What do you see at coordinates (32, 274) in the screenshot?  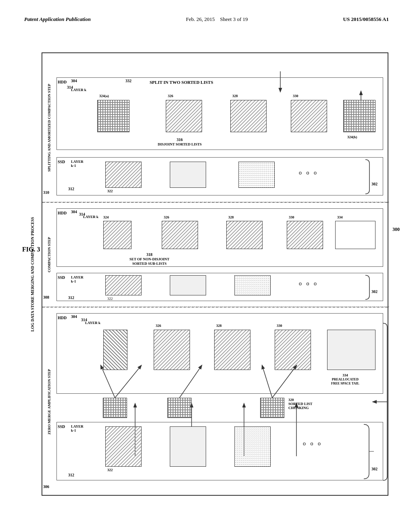 I see `outer-process-label: LOG DATA STORE MERGING AND COMPACTION PR…` at bounding box center [32, 274].